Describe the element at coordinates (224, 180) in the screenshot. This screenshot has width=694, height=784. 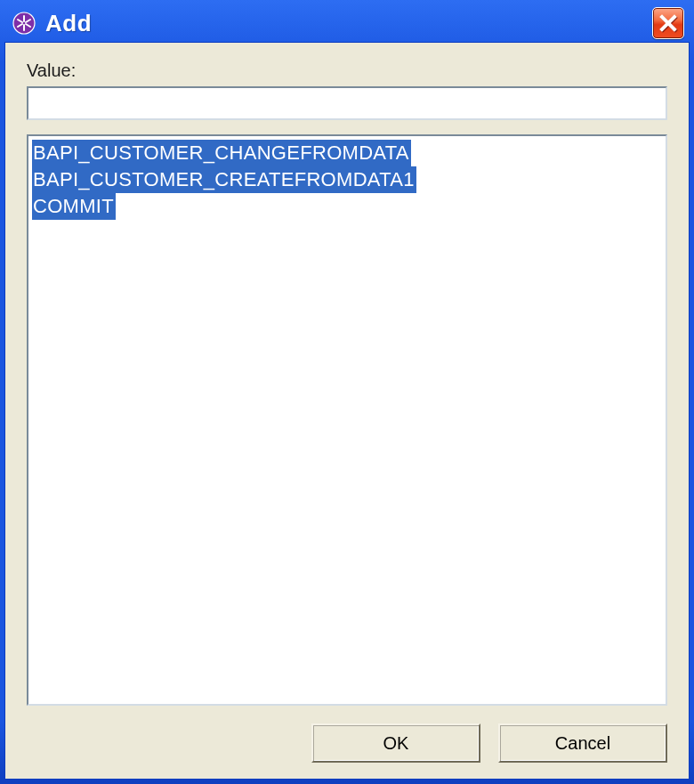
I see `list-item-text: BAPI_CUSTOMER_CREATEFROMDATA1` at that location.